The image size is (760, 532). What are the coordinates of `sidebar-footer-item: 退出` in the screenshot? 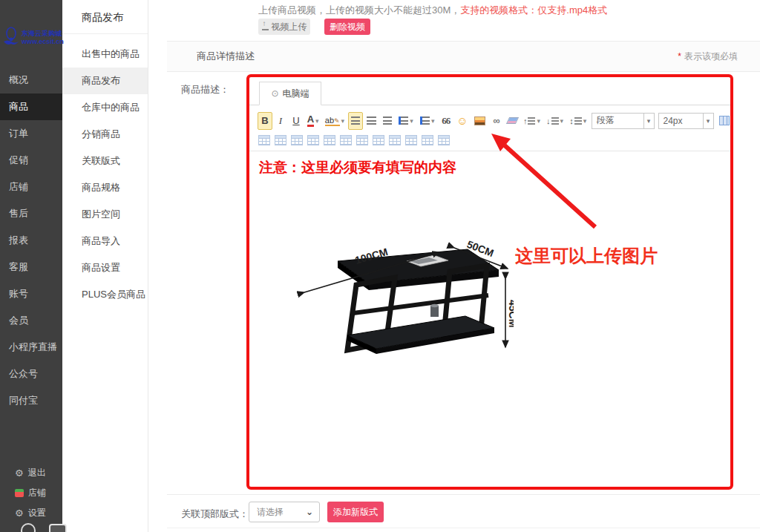 It's located at (31, 473).